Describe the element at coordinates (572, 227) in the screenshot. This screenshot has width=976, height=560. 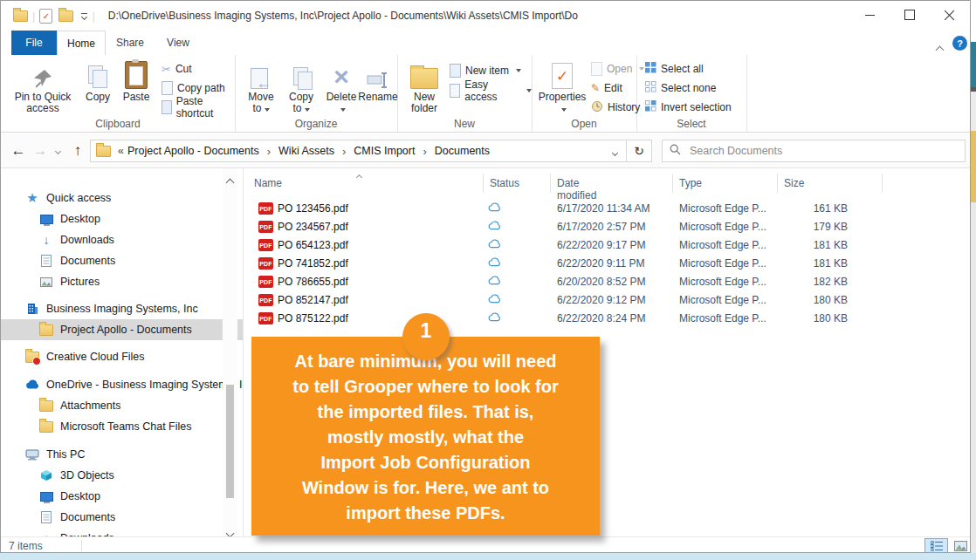
I see `file-row: PDF PO 234567.pdf 6/17/2020 2:57 PM Micr…` at that location.